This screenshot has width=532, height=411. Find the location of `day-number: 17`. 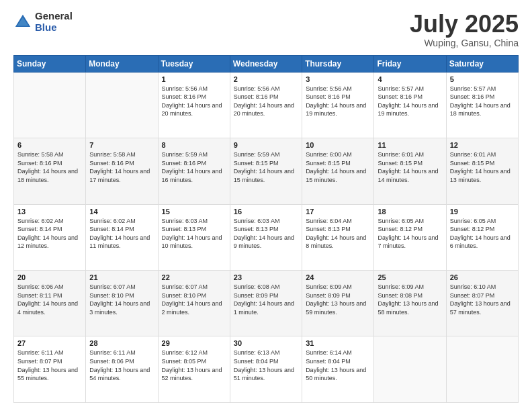

day-number: 17 is located at coordinates (338, 212).